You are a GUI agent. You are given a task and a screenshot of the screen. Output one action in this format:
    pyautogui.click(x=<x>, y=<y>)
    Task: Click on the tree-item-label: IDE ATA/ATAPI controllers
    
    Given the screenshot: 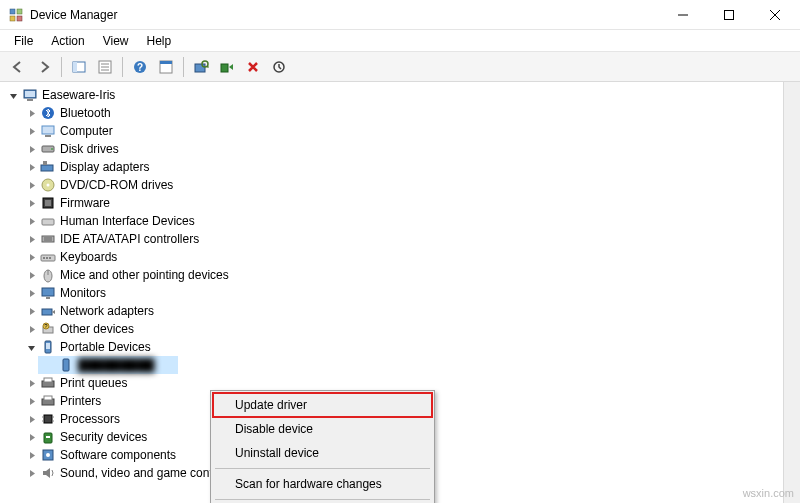 What is the action you would take?
    pyautogui.click(x=130, y=239)
    